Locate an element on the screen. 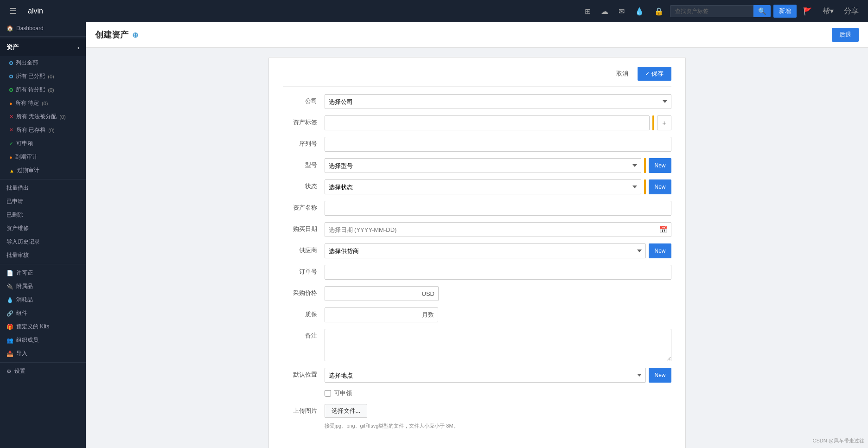 Image resolution: width=868 pixels, height=448 pixels. status-new-button: New is located at coordinates (660, 187).